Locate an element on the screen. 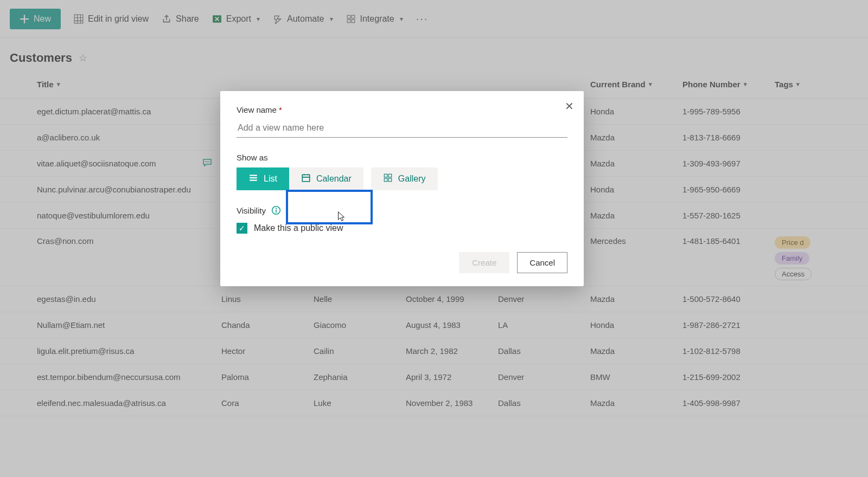 This screenshot has height=477, width=868. show-as-list: List is located at coordinates (263, 179).